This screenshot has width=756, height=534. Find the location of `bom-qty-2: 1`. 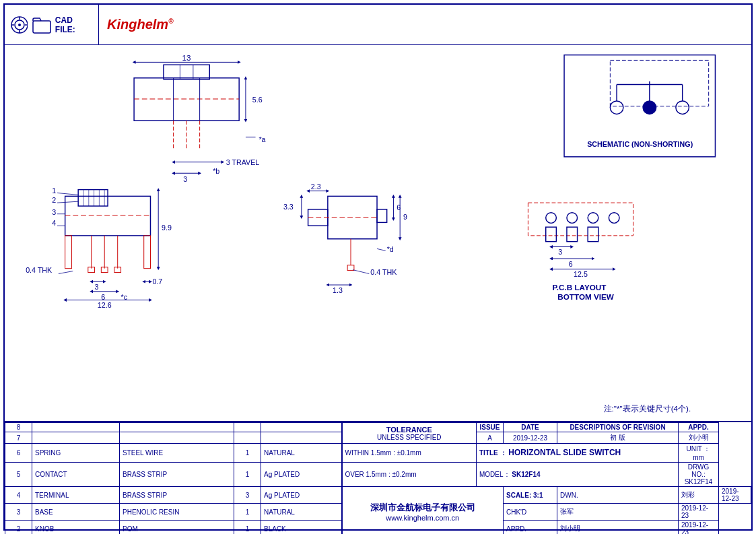

bom-qty-2: 1 is located at coordinates (248, 528).